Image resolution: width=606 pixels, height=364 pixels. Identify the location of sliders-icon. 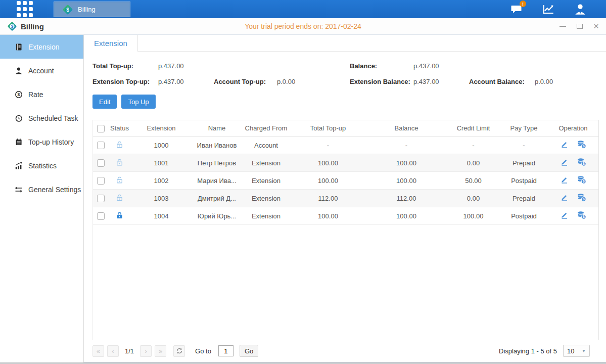
(19, 190).